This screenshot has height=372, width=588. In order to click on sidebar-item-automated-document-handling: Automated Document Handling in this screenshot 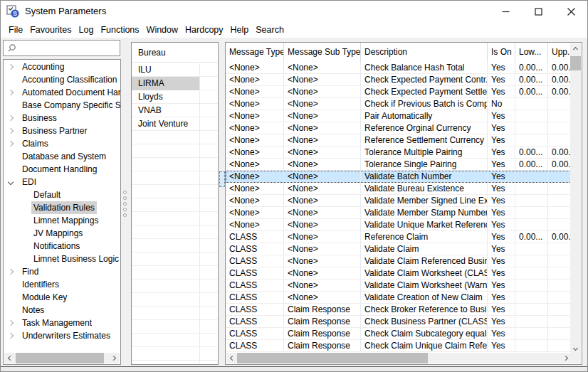, I will do `click(62, 92)`.